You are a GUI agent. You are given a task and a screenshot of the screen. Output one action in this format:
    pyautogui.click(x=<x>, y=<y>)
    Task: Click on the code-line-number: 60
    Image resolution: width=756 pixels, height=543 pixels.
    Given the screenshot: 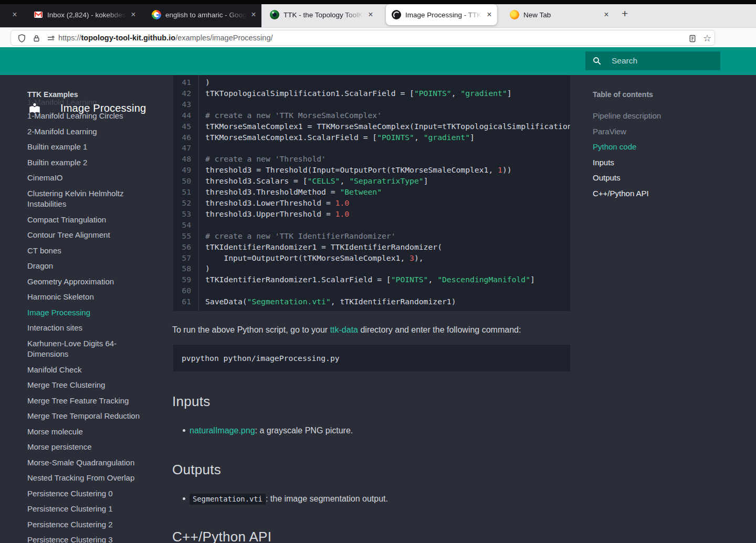 What is the action you would take?
    pyautogui.click(x=182, y=291)
    